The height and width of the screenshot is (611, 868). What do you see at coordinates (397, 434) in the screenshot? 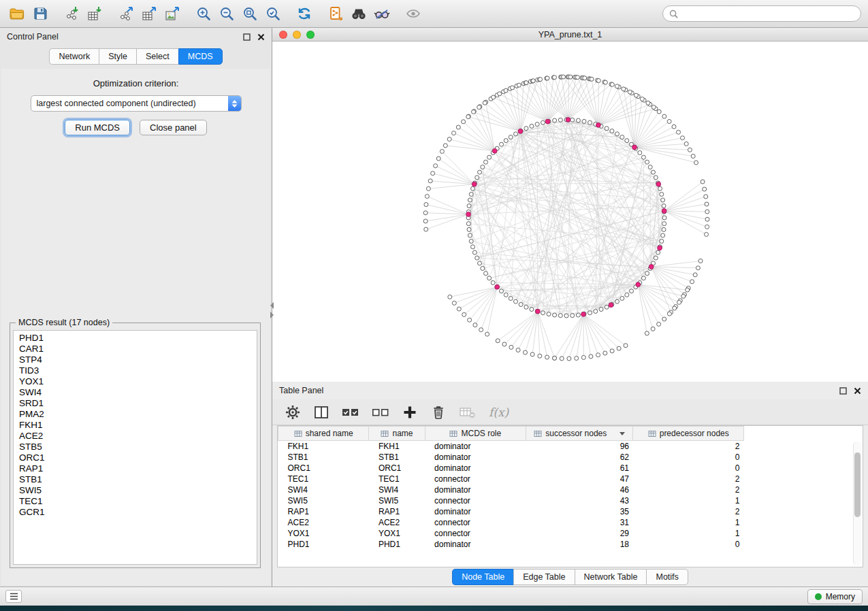
I see `column-header-name: name` at bounding box center [397, 434].